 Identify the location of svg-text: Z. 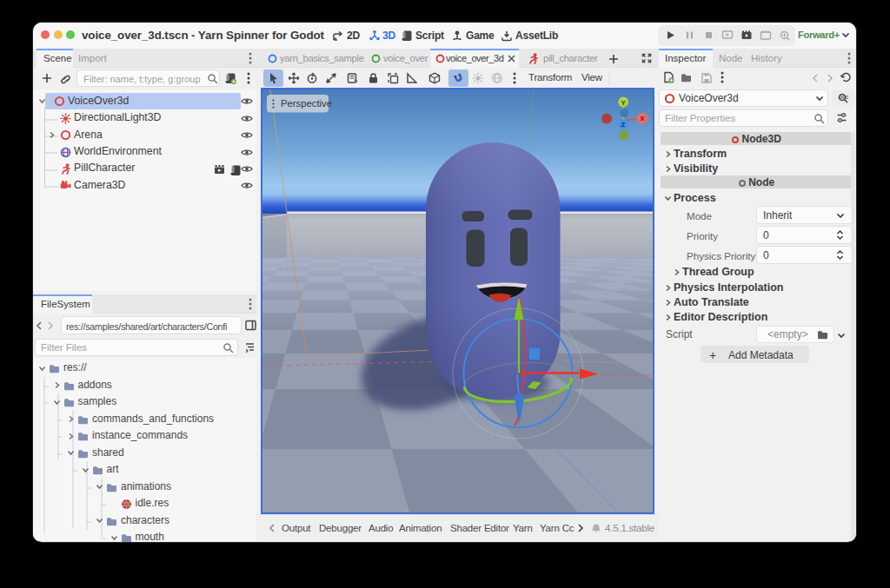
(624, 125).